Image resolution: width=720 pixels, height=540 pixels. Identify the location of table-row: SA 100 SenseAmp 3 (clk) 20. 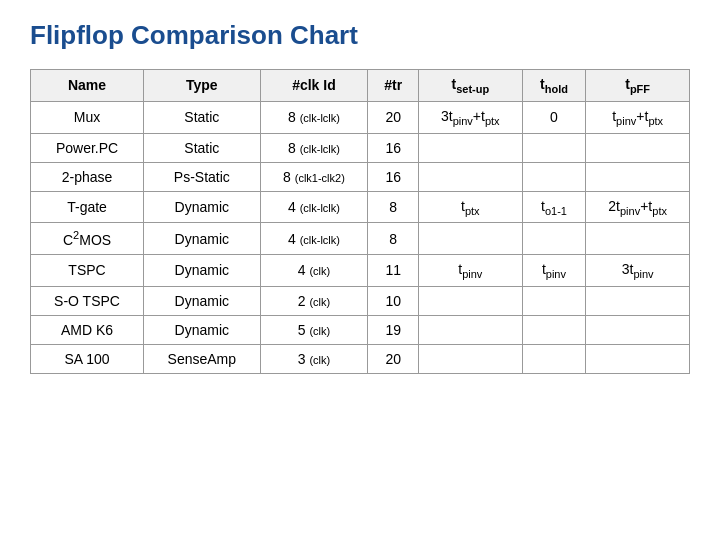
(360, 358).